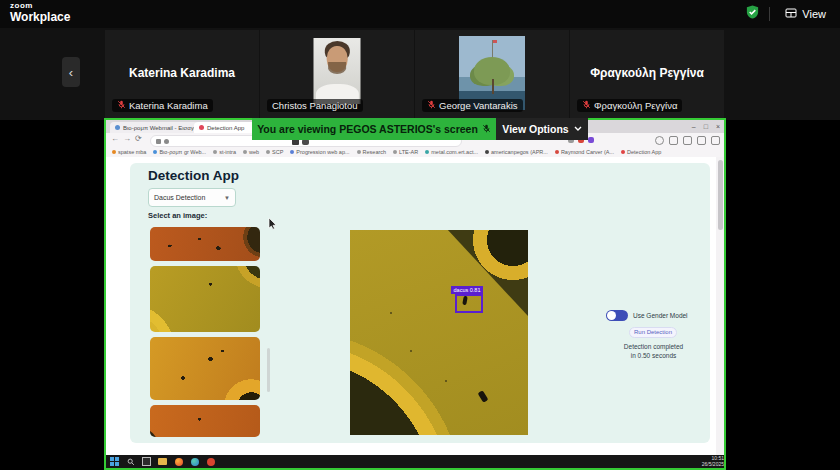 The width and height of the screenshot is (840, 470). What do you see at coordinates (338, 68) in the screenshot?
I see `avatar-beard` at bounding box center [338, 68].